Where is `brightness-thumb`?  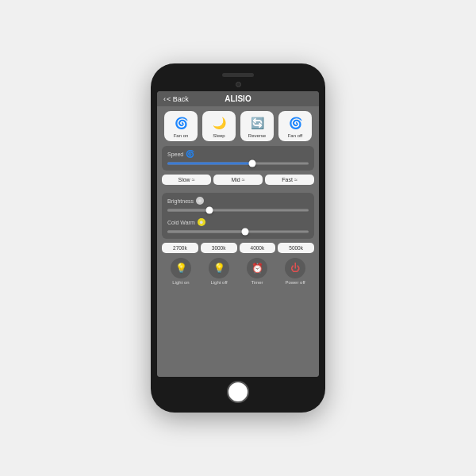
brightness-thumb is located at coordinates (209, 211).